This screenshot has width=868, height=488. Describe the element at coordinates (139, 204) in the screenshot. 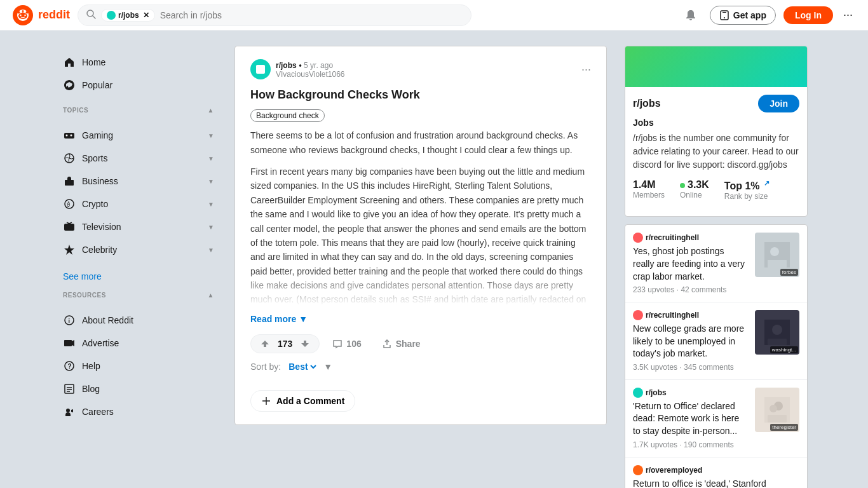

I see `sidebar-item-crypto: ₿ Crypto ▼` at that location.